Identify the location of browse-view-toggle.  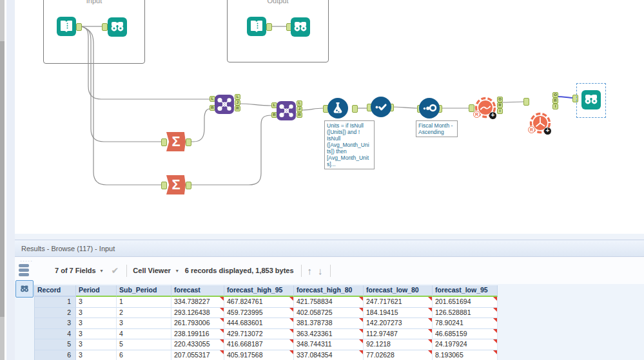
(24, 289).